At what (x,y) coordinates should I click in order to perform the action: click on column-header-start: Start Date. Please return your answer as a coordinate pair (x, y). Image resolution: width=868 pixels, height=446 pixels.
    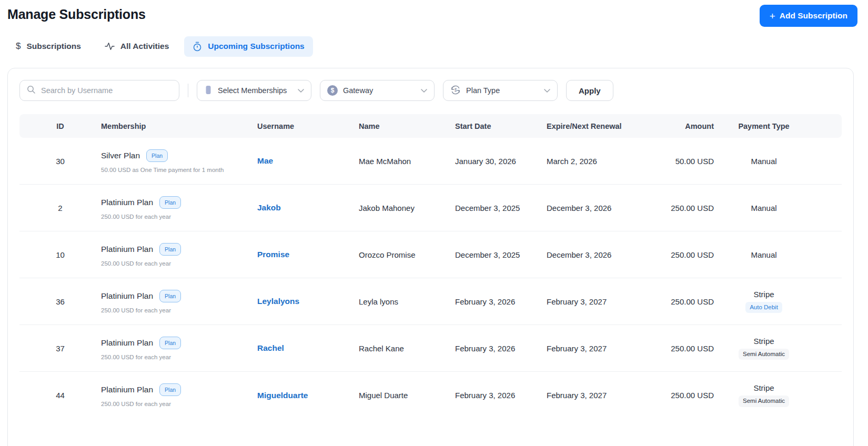
    Looking at the image, I should click on (501, 126).